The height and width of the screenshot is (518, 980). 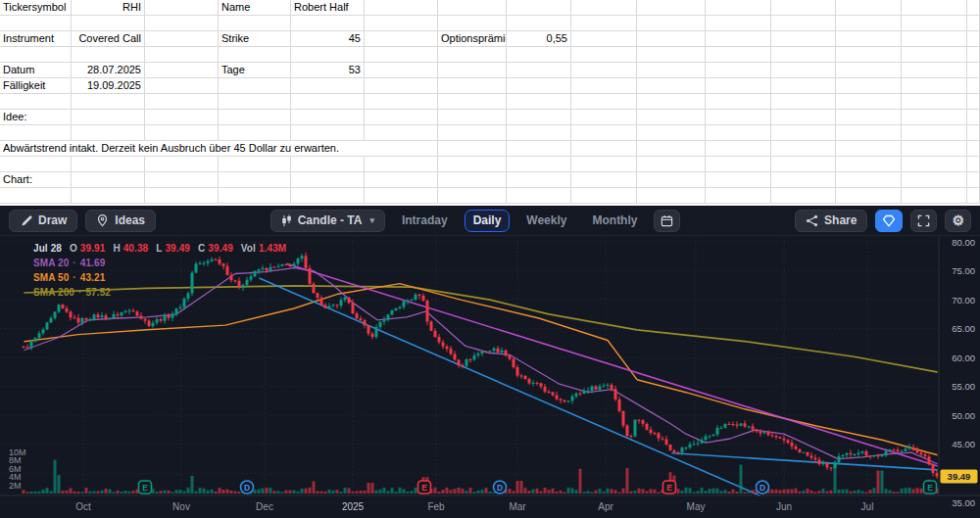 I want to click on sheet-cell: 0,55, so click(x=539, y=39).